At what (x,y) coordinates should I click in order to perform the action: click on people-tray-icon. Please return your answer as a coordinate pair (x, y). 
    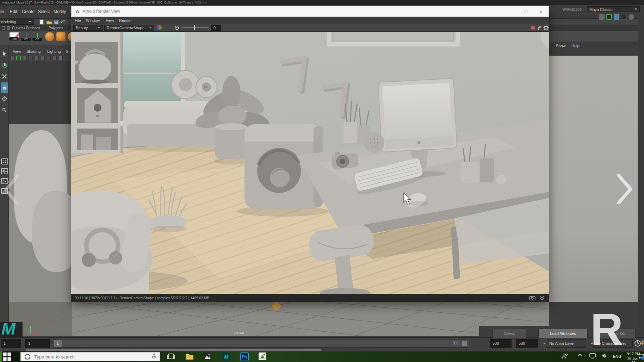
    Looking at the image, I should click on (565, 357).